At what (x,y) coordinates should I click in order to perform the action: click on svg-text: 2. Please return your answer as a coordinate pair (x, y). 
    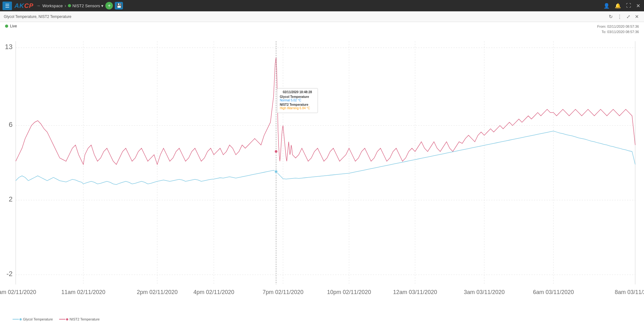
    Looking at the image, I should click on (11, 199).